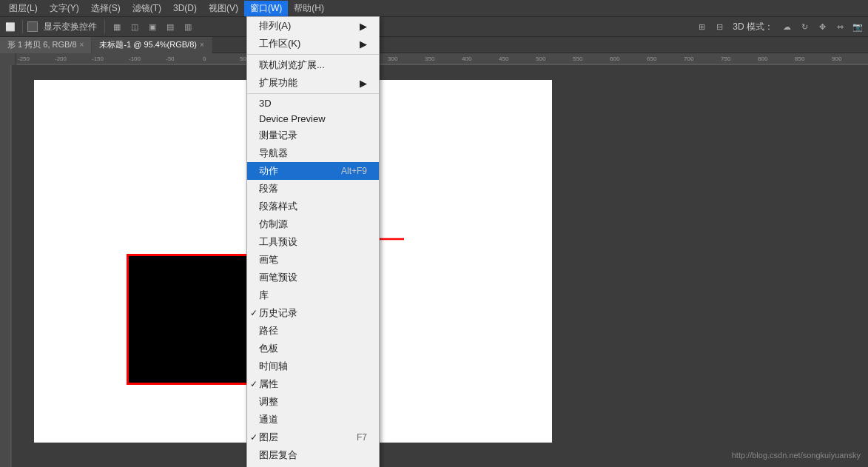 This screenshot has height=467, width=868. What do you see at coordinates (269, 189) in the screenshot?
I see `menu-paragraph-label: 段落` at bounding box center [269, 189].